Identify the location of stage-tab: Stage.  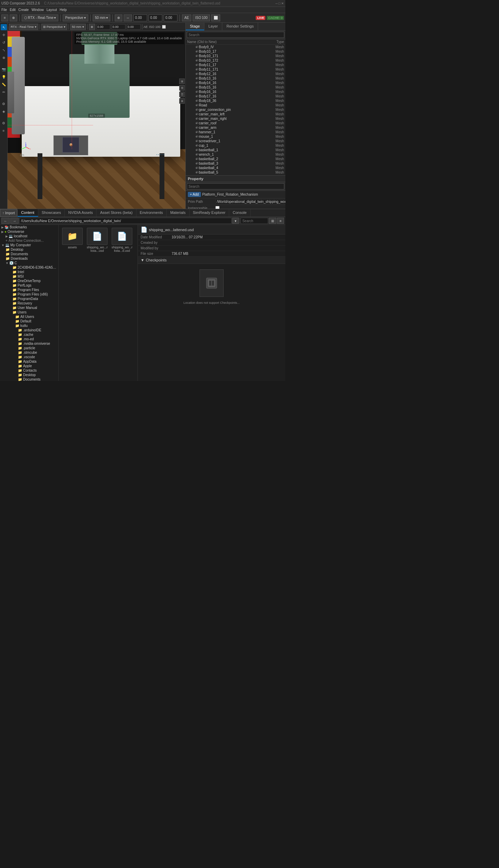
(195, 27).